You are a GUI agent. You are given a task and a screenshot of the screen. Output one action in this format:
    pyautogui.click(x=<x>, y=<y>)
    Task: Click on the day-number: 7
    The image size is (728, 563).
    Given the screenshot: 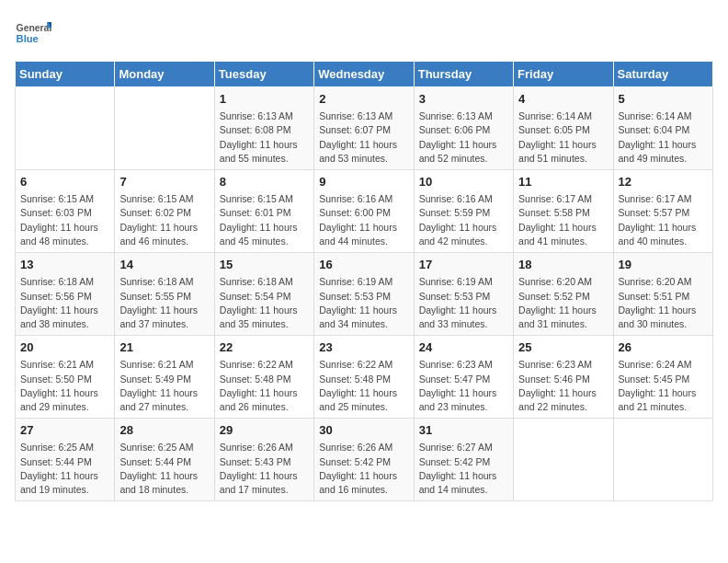 What is the action you would take?
    pyautogui.click(x=164, y=182)
    